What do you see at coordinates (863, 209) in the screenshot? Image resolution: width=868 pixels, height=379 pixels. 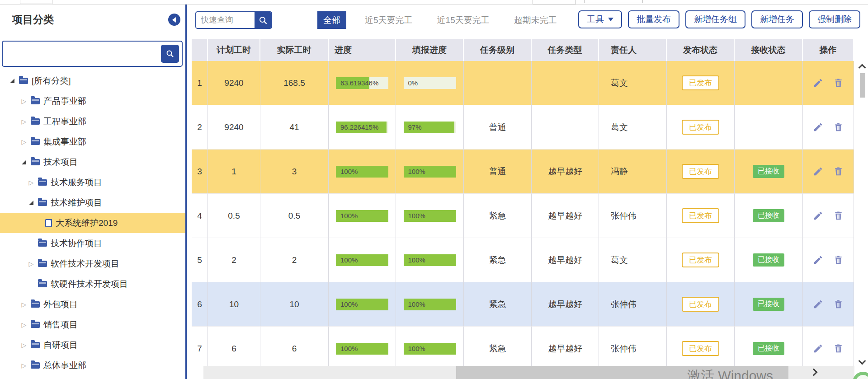 I see `vertical-scrollbar` at bounding box center [863, 209].